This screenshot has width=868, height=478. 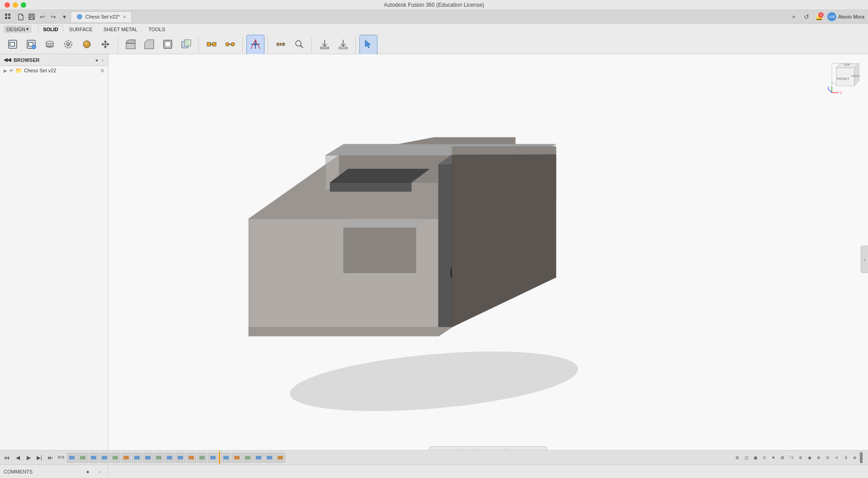 What do you see at coordinates (792, 458) in the screenshot?
I see `timeline-tool-7: ❍` at bounding box center [792, 458].